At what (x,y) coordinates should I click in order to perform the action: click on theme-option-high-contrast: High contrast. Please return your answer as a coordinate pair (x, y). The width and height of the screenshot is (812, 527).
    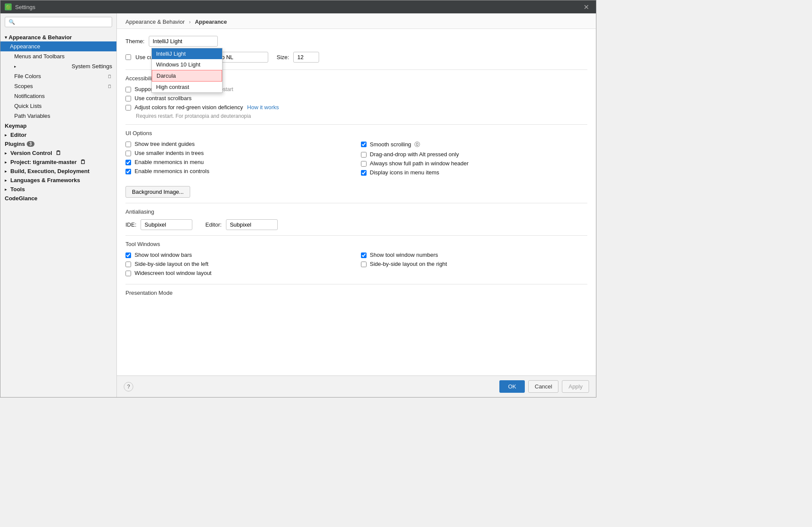
    Looking at the image, I should click on (187, 87).